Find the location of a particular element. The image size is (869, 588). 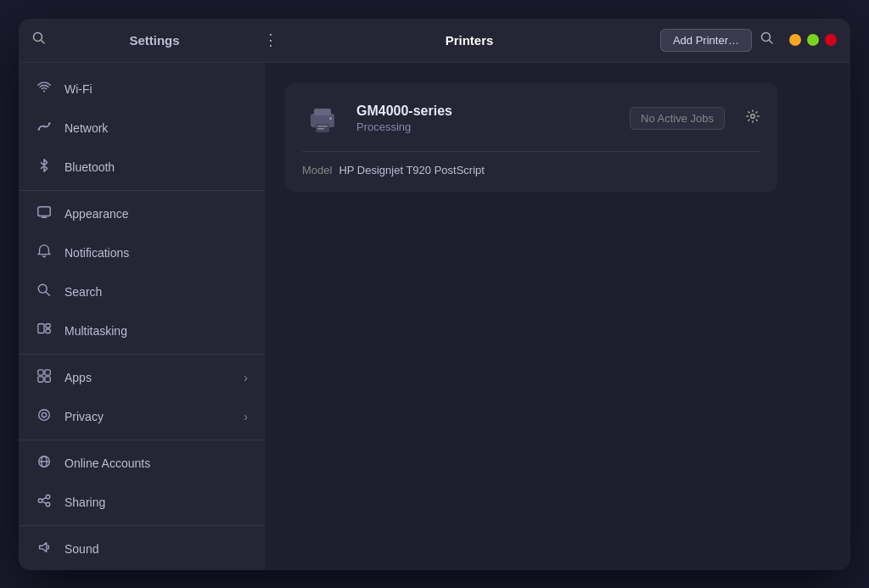

sidebar-item-multitasking-label: Multitasking is located at coordinates (96, 331).